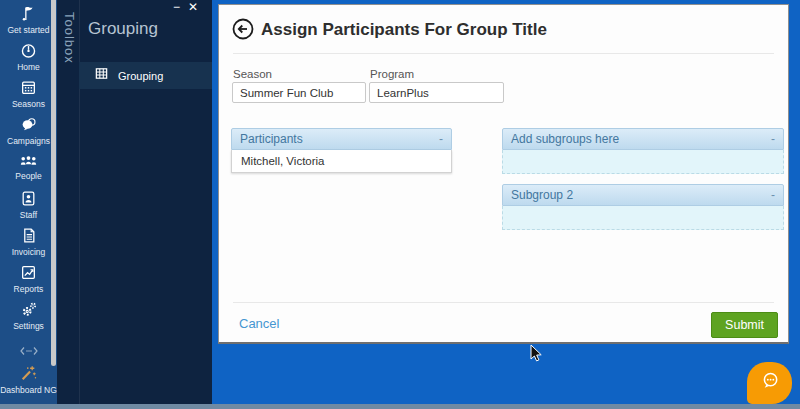 This screenshot has height=409, width=800. What do you see at coordinates (28, 320) in the screenshot?
I see `sidebar-item-settings: Settings` at bounding box center [28, 320].